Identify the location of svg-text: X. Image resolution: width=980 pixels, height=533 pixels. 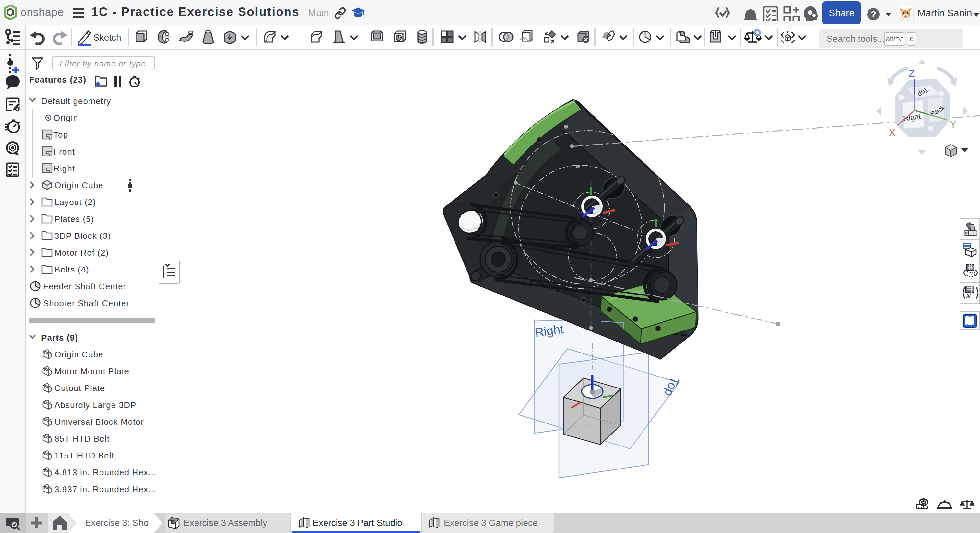
(892, 133).